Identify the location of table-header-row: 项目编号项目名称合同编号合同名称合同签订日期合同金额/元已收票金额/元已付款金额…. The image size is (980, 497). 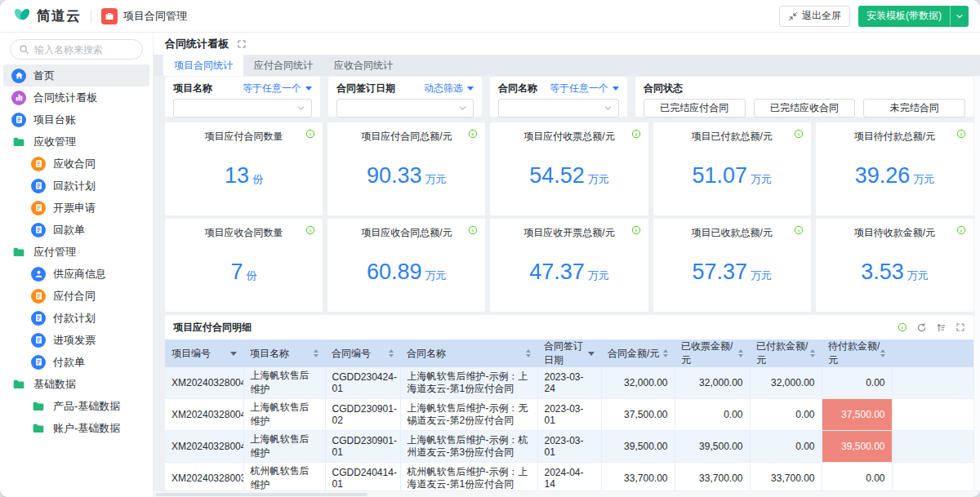
(569, 353).